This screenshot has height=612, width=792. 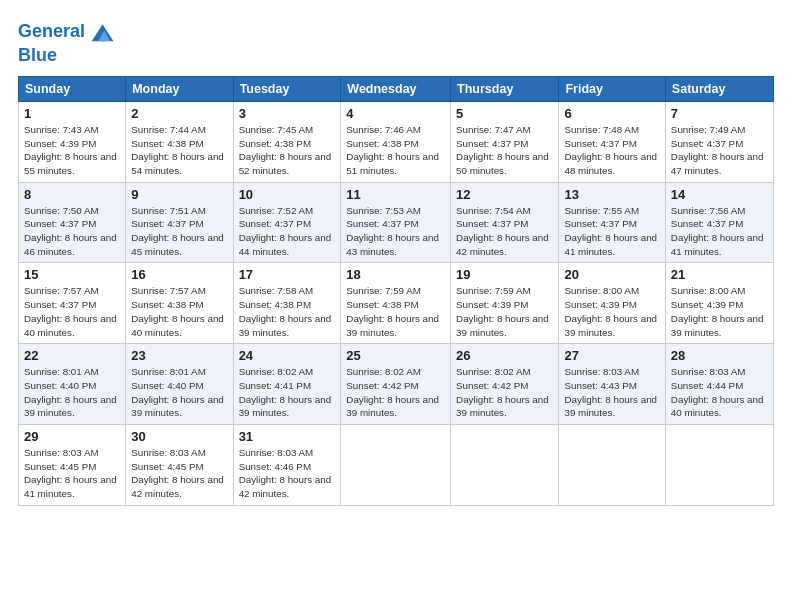 What do you see at coordinates (180, 384) in the screenshot?
I see `calendar-cell: 23 Sunrise: 8:01 AM Sunset: 4:40 PM Dayl…` at bounding box center [180, 384].